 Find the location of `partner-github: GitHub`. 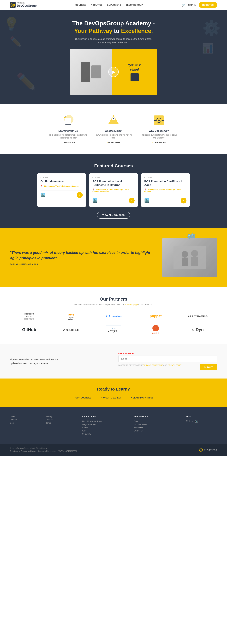

partner-github: GitHub is located at coordinates (29, 330).